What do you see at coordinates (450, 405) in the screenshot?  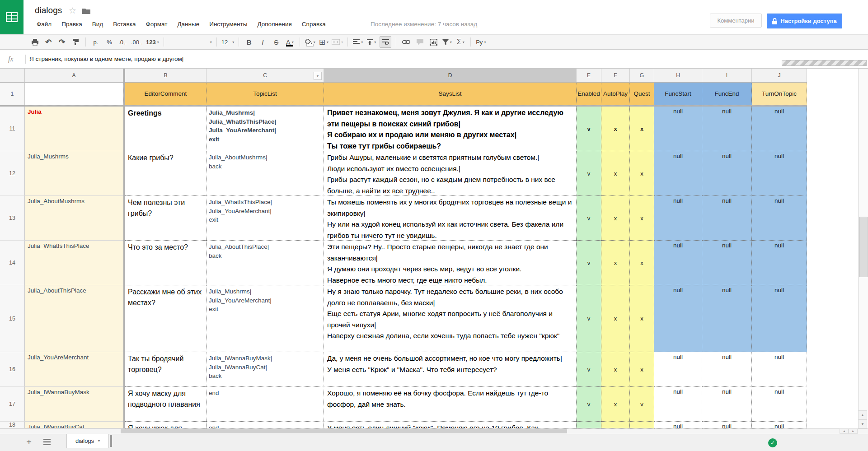 I see `cell-D17: Хорошо, я поменяю её на бочку фосфора. Е…` at bounding box center [450, 405].